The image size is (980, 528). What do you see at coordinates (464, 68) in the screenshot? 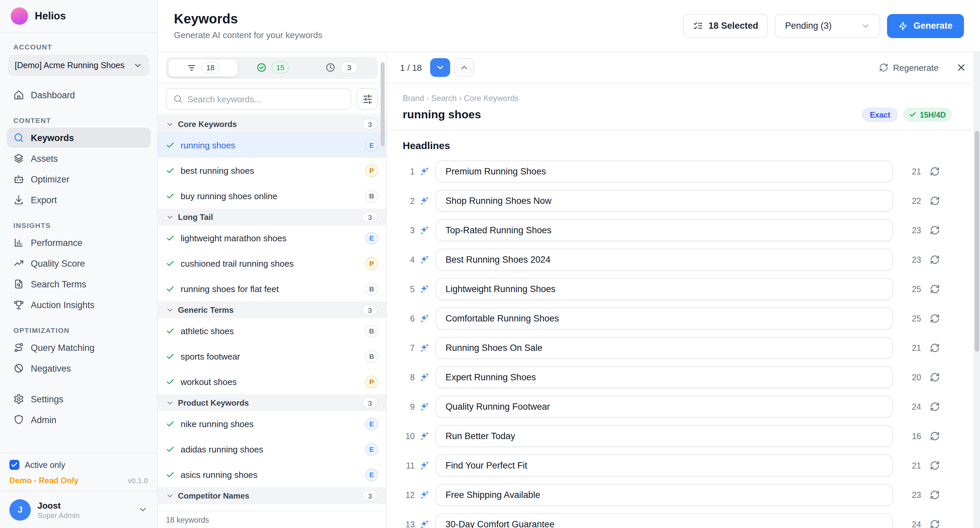
I see `previous-keyword-button` at bounding box center [464, 68].